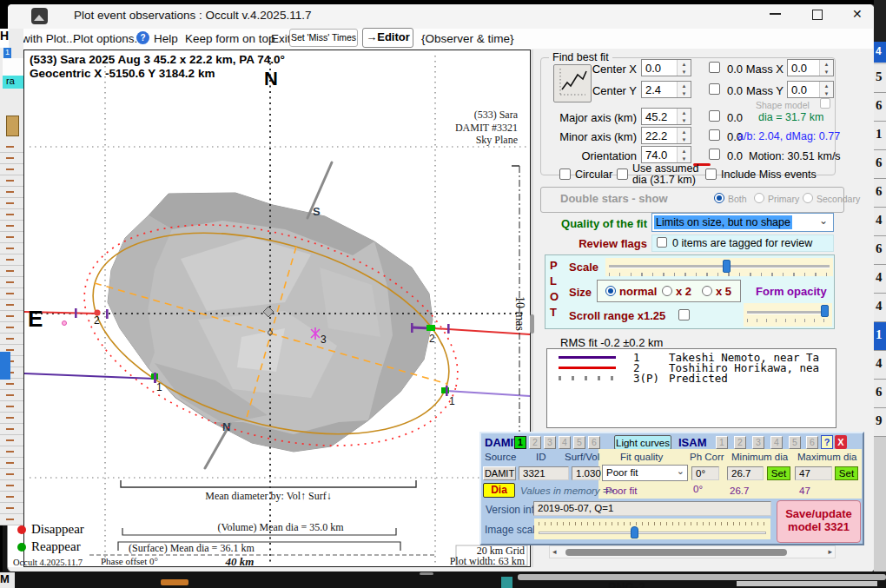 This screenshot has width=886, height=588. Describe the element at coordinates (666, 89) in the screenshot. I see `center-y-spinner: 2.4▲▼` at that location.